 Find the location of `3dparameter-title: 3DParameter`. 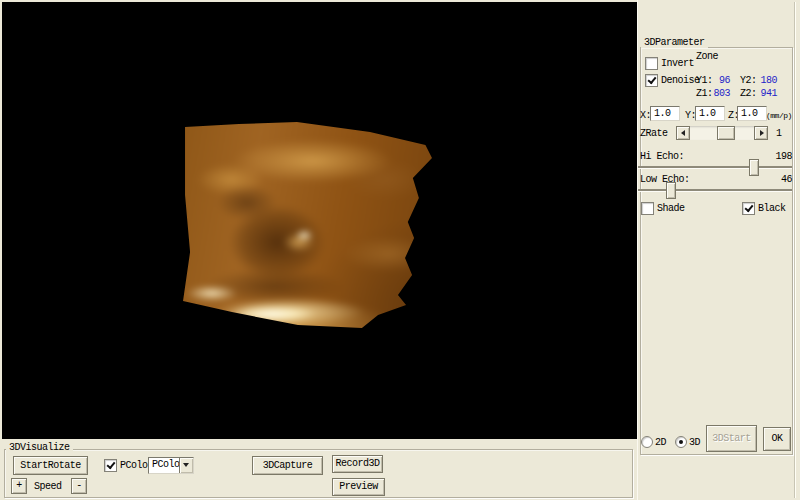

3dparameter-title: 3DParameter is located at coordinates (674, 43).